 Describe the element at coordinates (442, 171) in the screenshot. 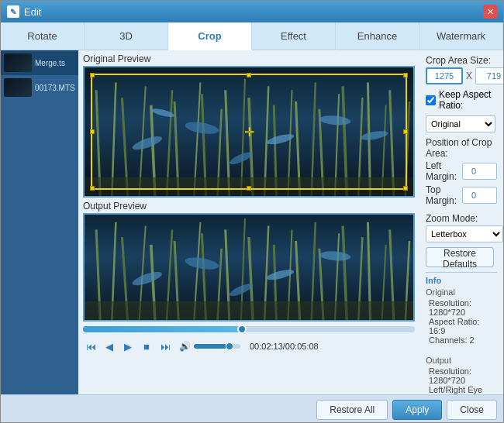

I see `left-margin-label: Left Margin:` at that location.